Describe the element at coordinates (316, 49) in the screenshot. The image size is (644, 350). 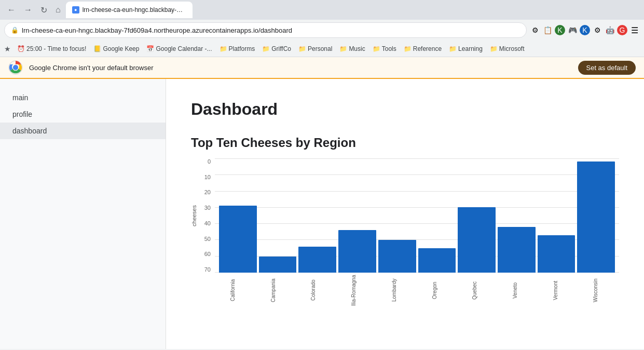
I see `bookmark-personal: 📁 Personal` at that location.